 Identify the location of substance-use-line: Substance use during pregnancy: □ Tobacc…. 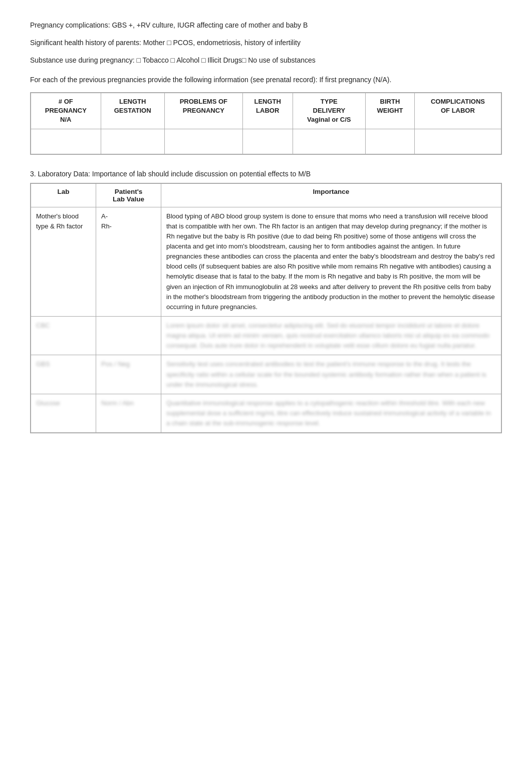
(266, 60).